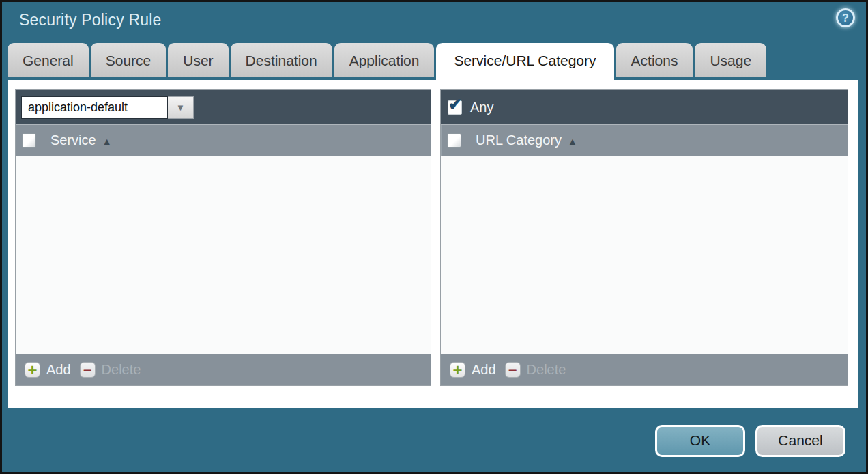 Image resolution: width=868 pixels, height=474 pixels. What do you see at coordinates (74, 141) in the screenshot?
I see `service-column-label: Service` at bounding box center [74, 141].